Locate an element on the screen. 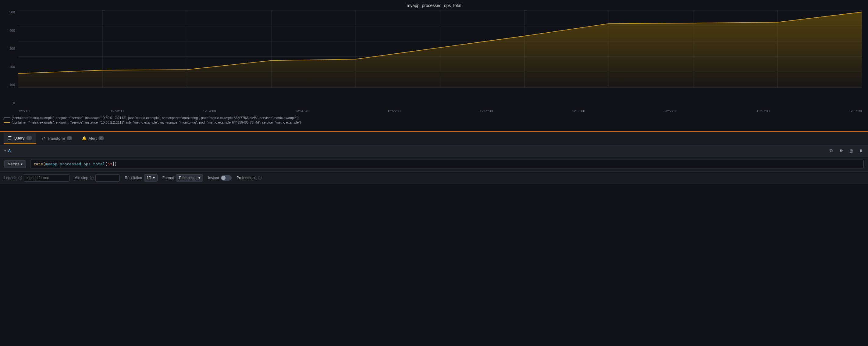  query-label-group: ▾ A is located at coordinates (7, 150).